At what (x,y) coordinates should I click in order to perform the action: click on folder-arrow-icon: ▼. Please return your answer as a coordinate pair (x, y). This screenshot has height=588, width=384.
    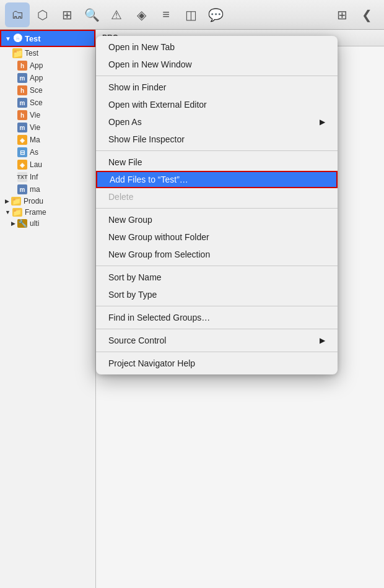
    Looking at the image, I should click on (7, 212).